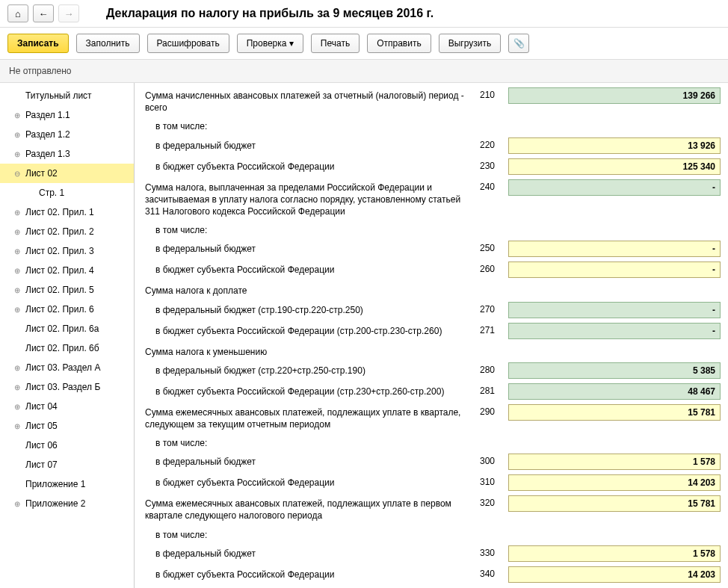  What do you see at coordinates (42, 426) in the screenshot?
I see `sidebar-item-label: Лист 05` at bounding box center [42, 426].